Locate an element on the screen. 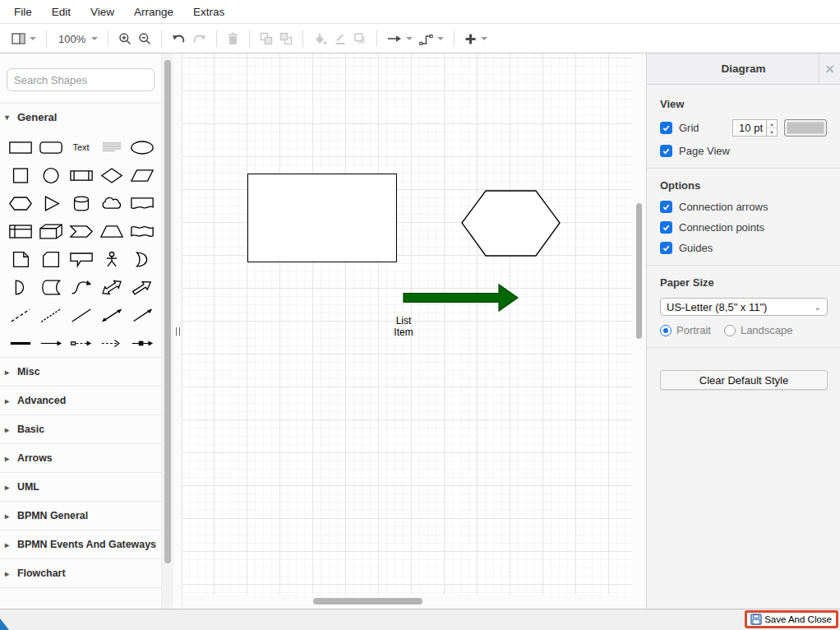 This screenshot has height=630, width=840. shape-card is located at coordinates (51, 259).